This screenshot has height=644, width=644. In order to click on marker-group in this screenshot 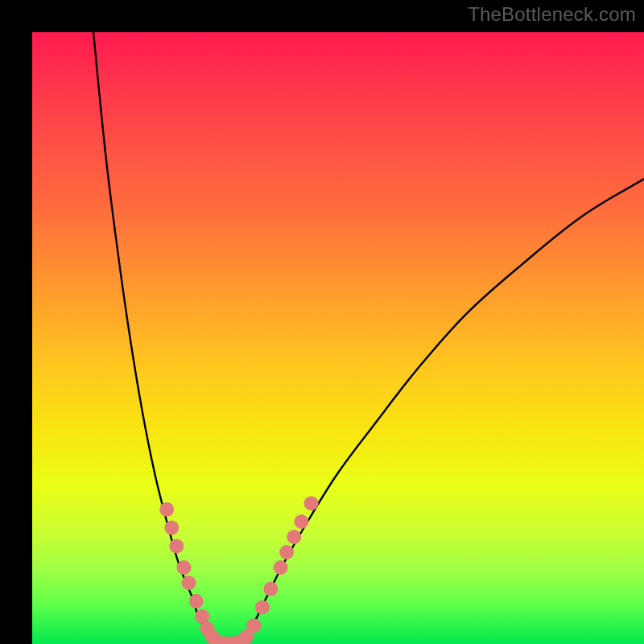, I will do `click(238, 570)`.